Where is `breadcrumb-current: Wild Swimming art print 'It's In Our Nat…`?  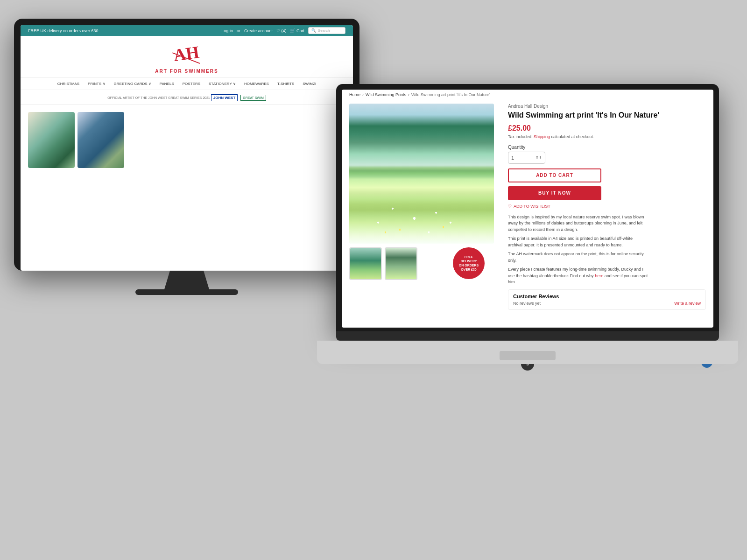
breadcrumb-current: Wild Swimming art print 'It's In Our Nat… is located at coordinates (451, 95).